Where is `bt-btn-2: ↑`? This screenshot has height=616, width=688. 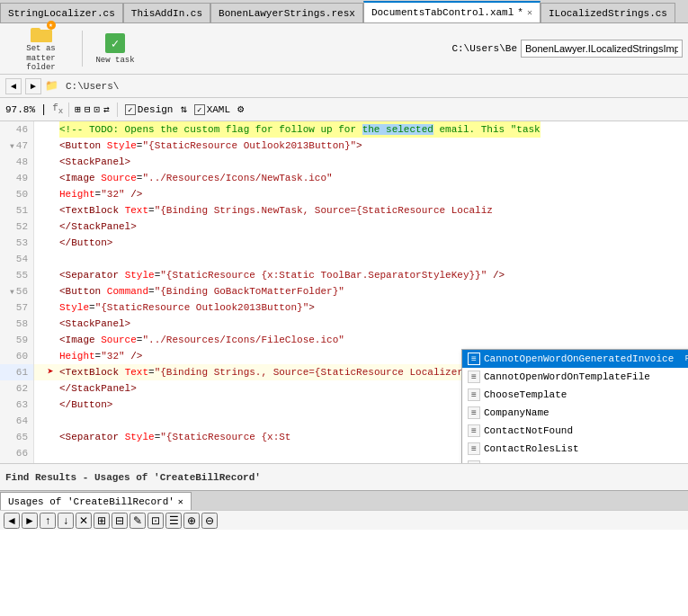
bt-btn-2: ↑ is located at coordinates (48, 521).